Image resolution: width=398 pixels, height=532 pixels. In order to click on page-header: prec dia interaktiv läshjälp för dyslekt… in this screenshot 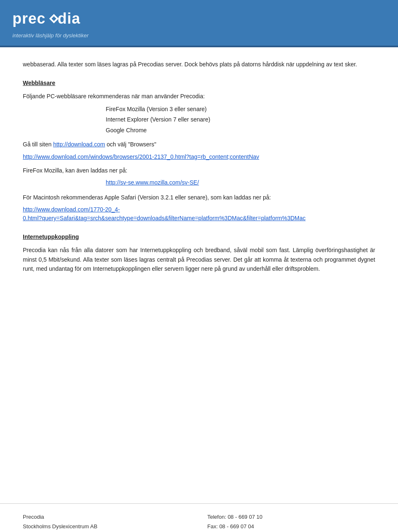, I will do `click(199, 23)`.